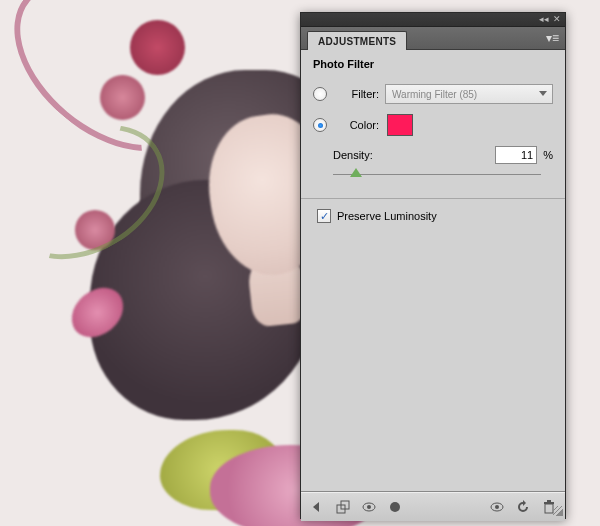 The image size is (600, 526). Describe the element at coordinates (433, 125) in the screenshot. I see `color-row: Color:` at that location.